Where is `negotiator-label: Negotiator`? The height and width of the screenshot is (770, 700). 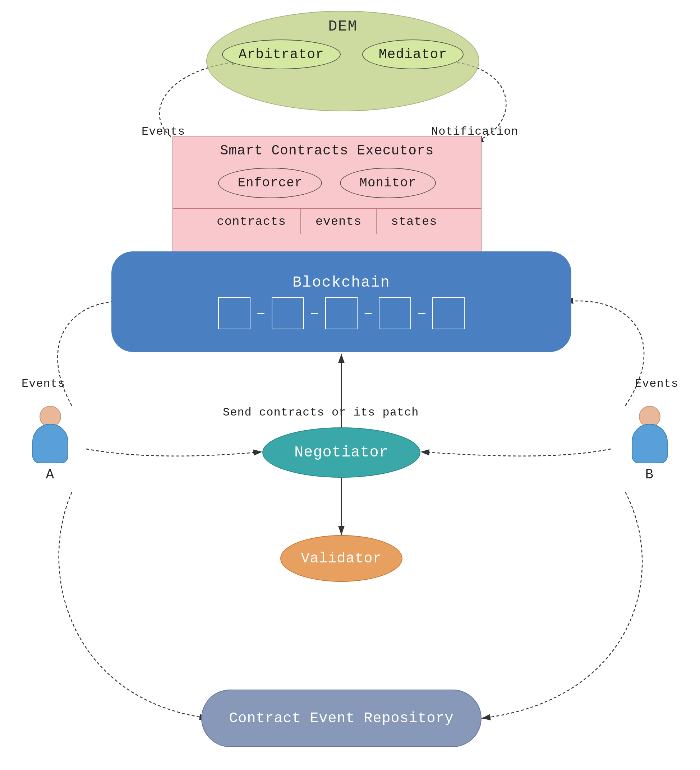
negotiator-label: Negotiator is located at coordinates (342, 452).